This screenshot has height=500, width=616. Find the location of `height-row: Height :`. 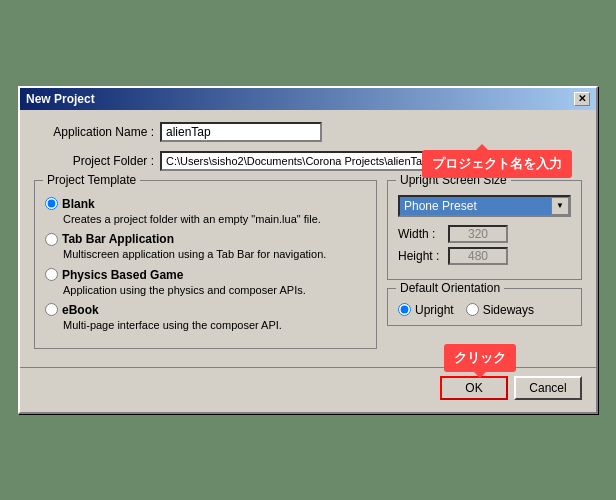

height-row: Height : is located at coordinates (484, 256).